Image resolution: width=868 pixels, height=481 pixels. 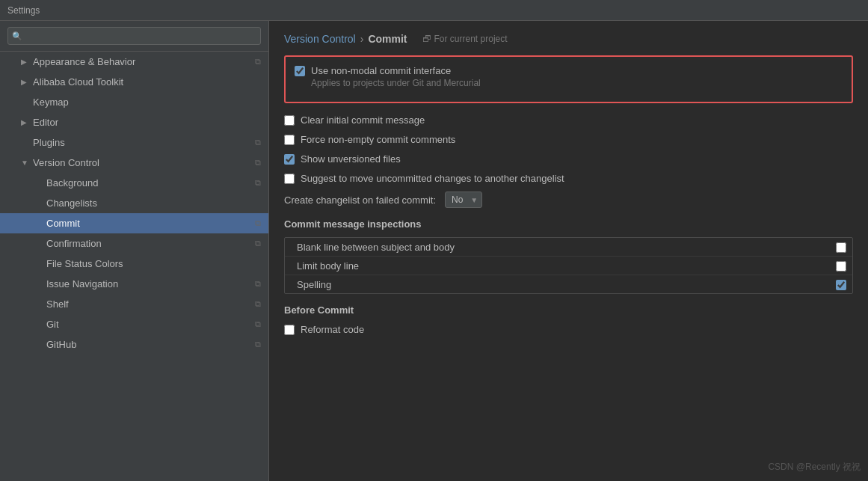 What do you see at coordinates (135, 223) in the screenshot?
I see `sidebar-item-commit: Commit⧉` at bounding box center [135, 223].